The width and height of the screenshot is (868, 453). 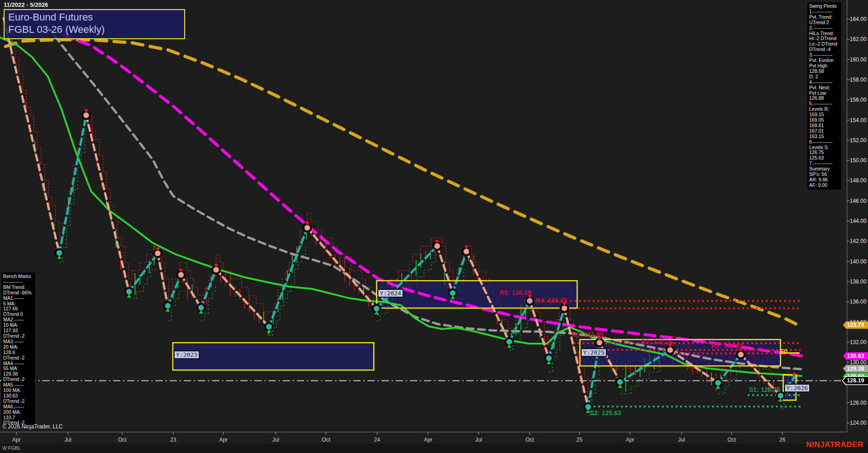 I want to click on level-label-r3: R3: 131.90, so click(x=587, y=335).